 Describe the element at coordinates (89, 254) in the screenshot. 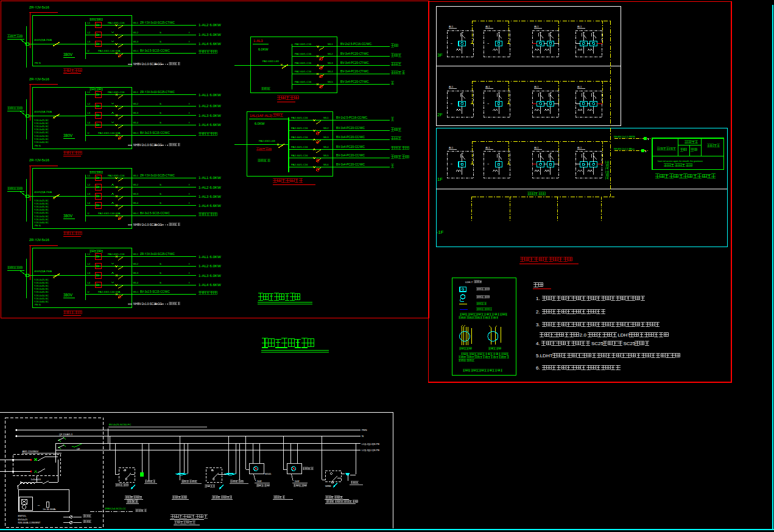

I see `svg-text: L1` at that location.